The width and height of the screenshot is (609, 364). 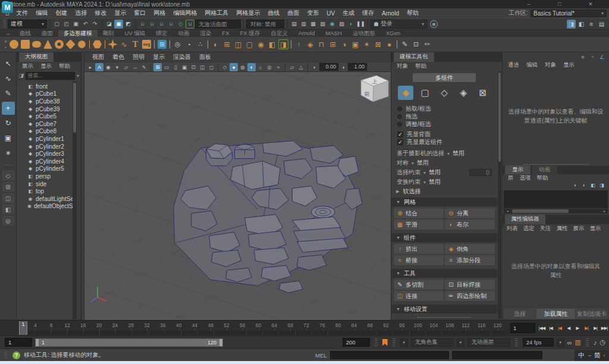 What do you see at coordinates (21, 76) in the screenshot?
I see `filter-icon: ◨` at bounding box center [21, 76].